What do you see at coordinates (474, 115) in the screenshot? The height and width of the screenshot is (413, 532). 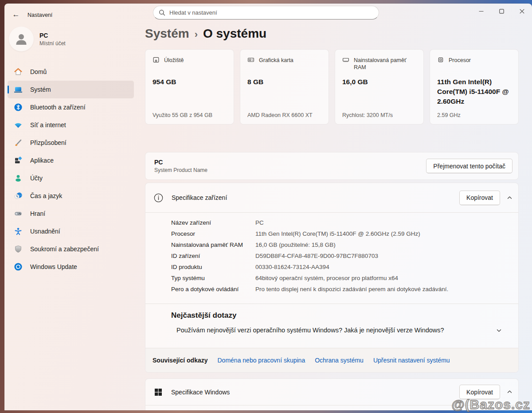 I see `card-caption: 2.59 GHz` at bounding box center [474, 115].